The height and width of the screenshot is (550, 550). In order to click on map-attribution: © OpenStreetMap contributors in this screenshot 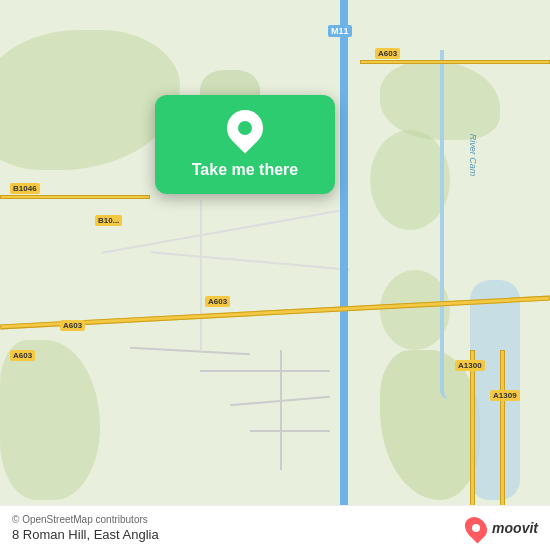, I will do `click(86, 520)`.